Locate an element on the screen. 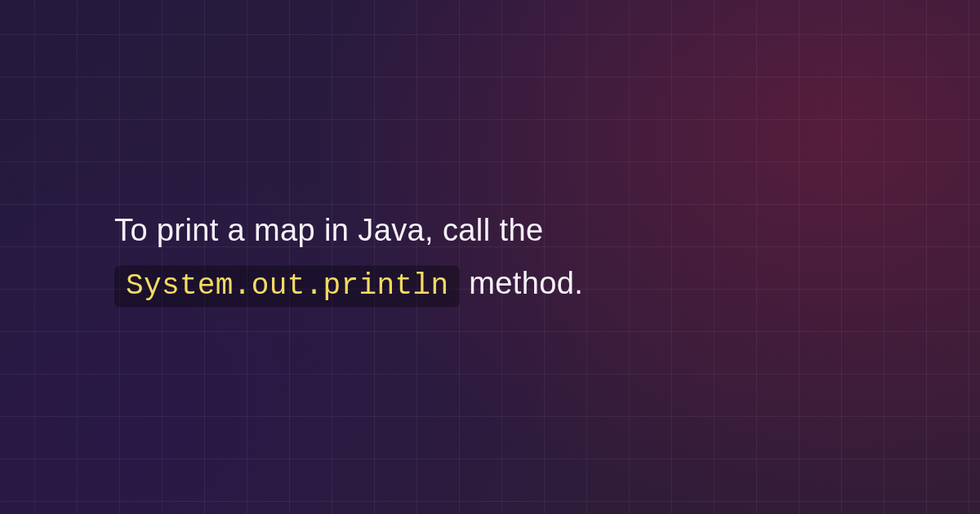  text-before-code: To print a map in Java, call the is located at coordinates (328, 230).